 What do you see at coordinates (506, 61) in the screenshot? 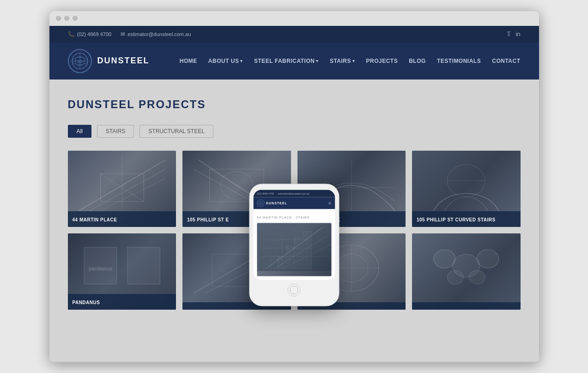
I see `nav-contact: CONTACT` at bounding box center [506, 61].